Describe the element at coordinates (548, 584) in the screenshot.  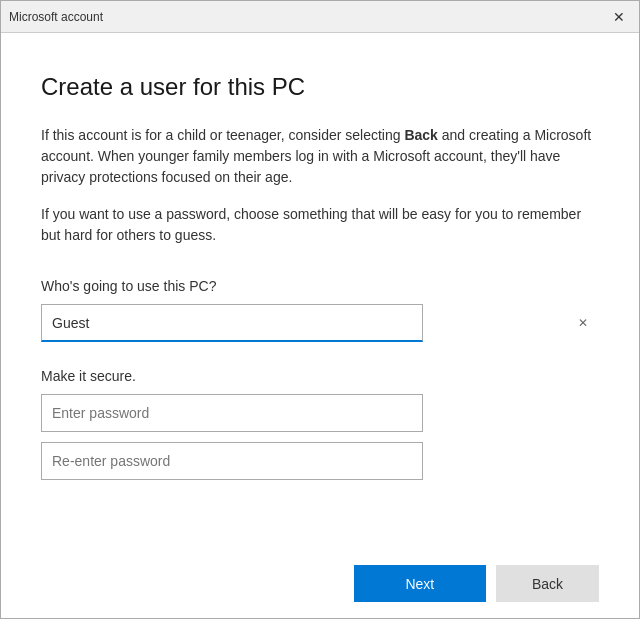
I see `back-button: Back` at that location.